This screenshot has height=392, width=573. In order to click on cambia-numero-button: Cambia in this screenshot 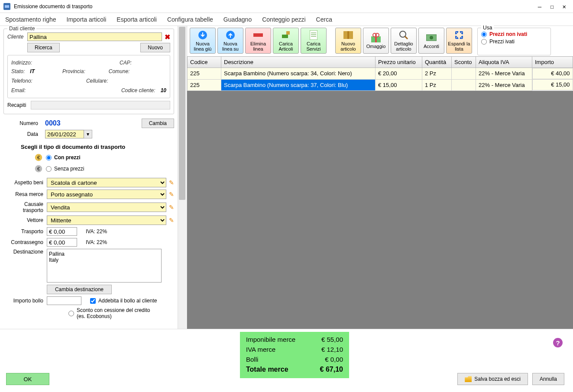, I will do `click(158, 123)`.